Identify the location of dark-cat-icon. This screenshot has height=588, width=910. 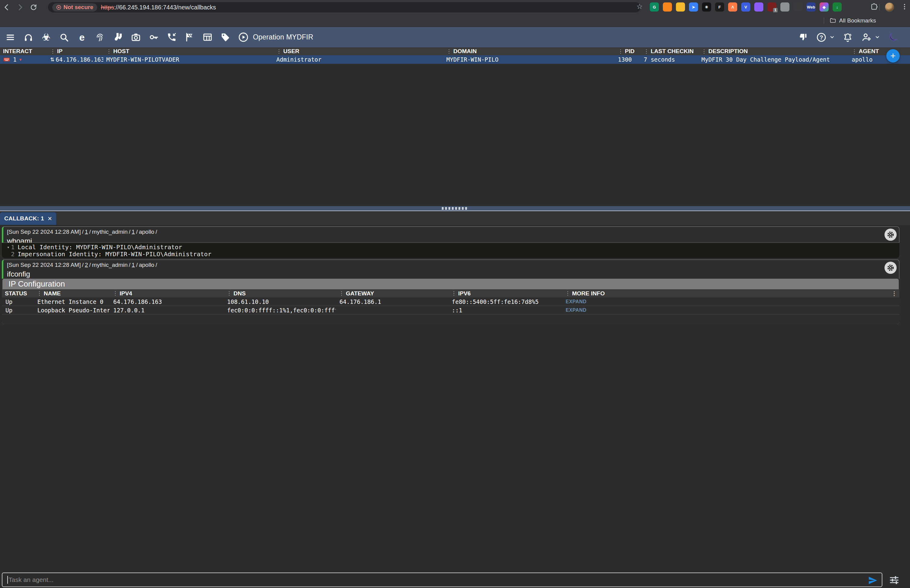
(798, 7).